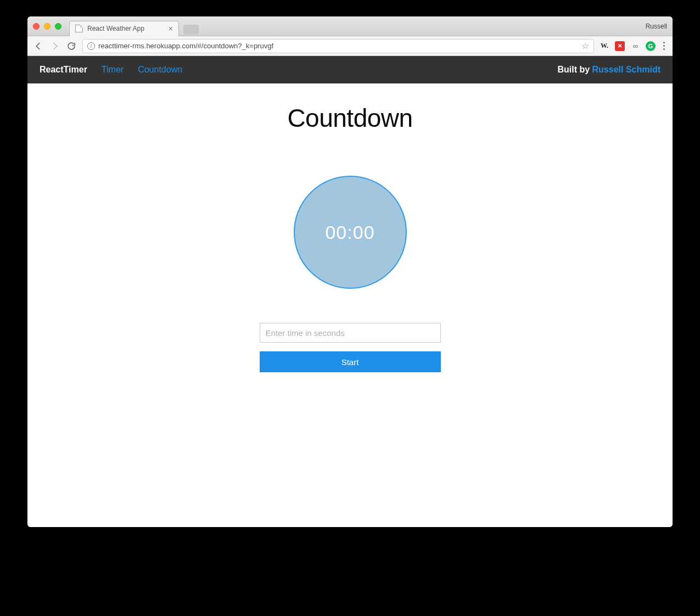 The image size is (700, 616). Describe the element at coordinates (338, 46) in the screenshot. I see `url-input: i reacttimer-rms.herokuapp.com/#/countdo…` at that location.